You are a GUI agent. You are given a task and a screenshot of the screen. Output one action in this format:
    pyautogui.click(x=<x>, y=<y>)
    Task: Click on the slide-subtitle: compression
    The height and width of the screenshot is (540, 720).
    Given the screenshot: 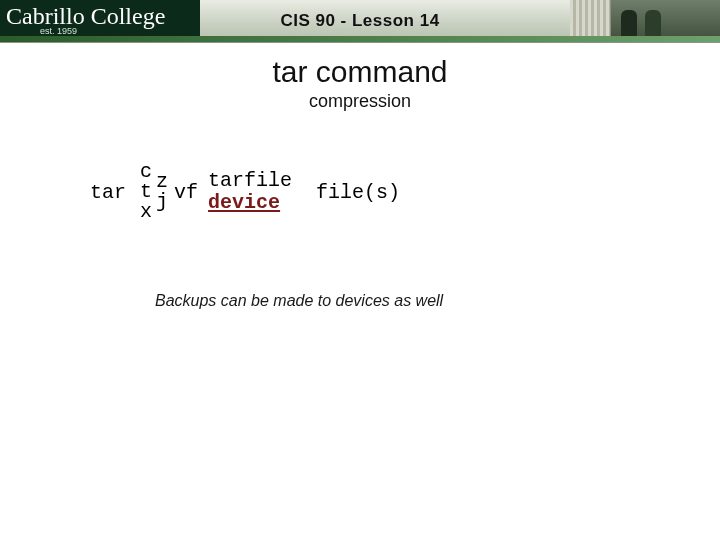 What is the action you would take?
    pyautogui.click(x=360, y=102)
    